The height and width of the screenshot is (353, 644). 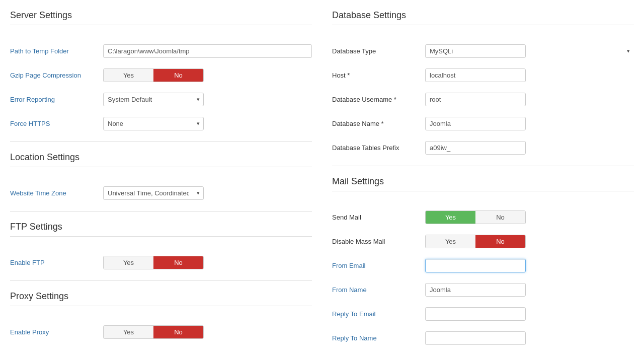 I want to click on reply-to-name-label: Reply To Name, so click(x=378, y=338).